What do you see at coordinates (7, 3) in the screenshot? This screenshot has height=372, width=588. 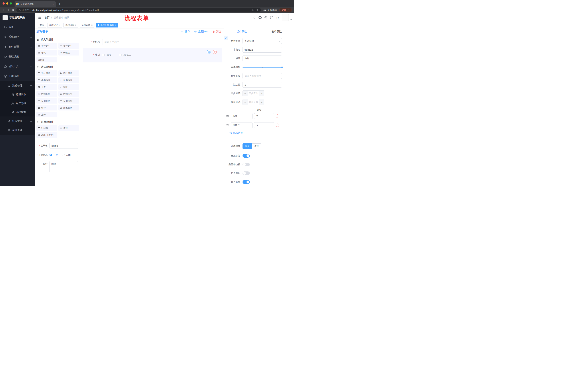 I see `minimize-window-button` at bounding box center [7, 3].